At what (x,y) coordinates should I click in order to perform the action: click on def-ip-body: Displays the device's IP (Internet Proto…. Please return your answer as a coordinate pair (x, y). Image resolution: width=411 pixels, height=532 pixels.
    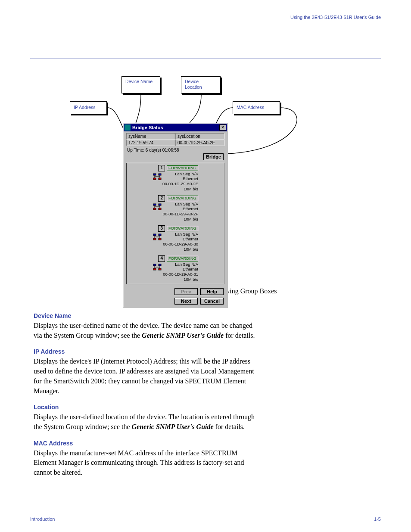
    Looking at the image, I should click on (148, 376).